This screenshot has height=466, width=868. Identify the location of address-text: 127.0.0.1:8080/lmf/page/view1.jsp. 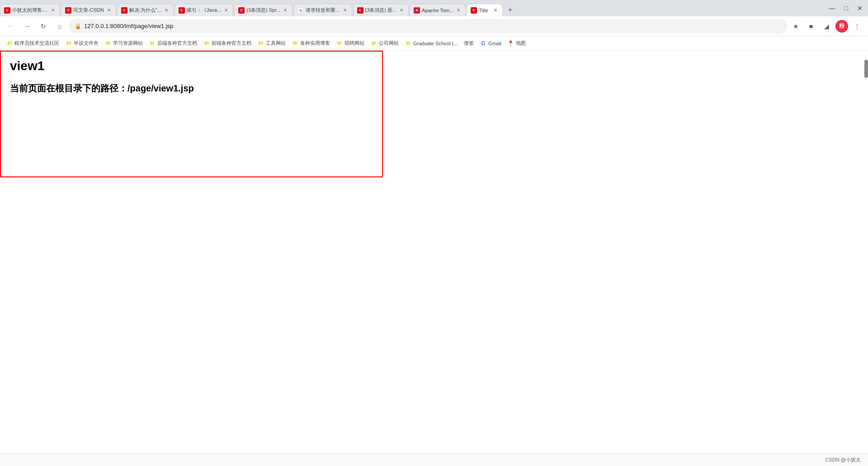
(432, 26).